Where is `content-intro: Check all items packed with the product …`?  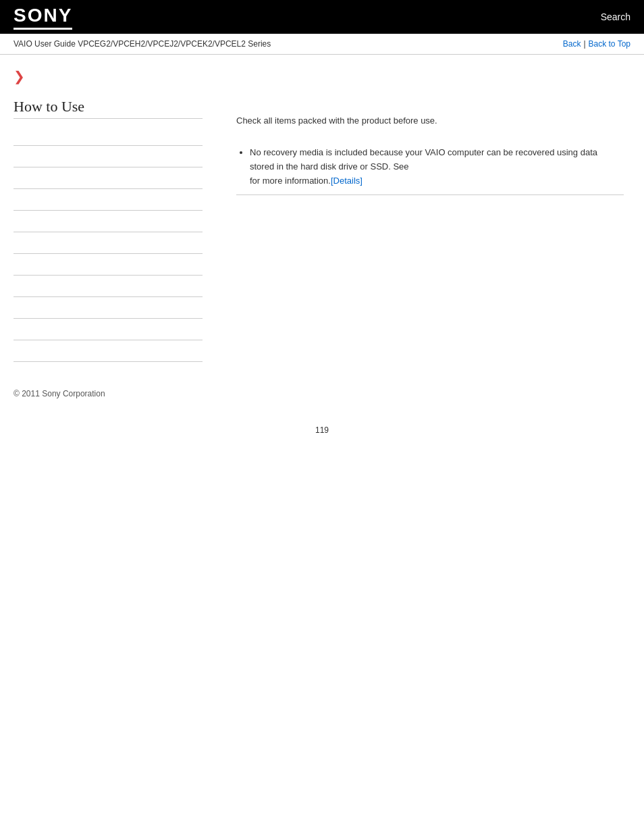
content-intro: Check all items packed with the product … is located at coordinates (430, 120).